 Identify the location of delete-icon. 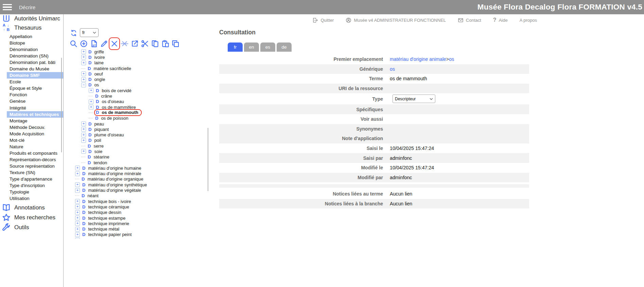
(114, 44).